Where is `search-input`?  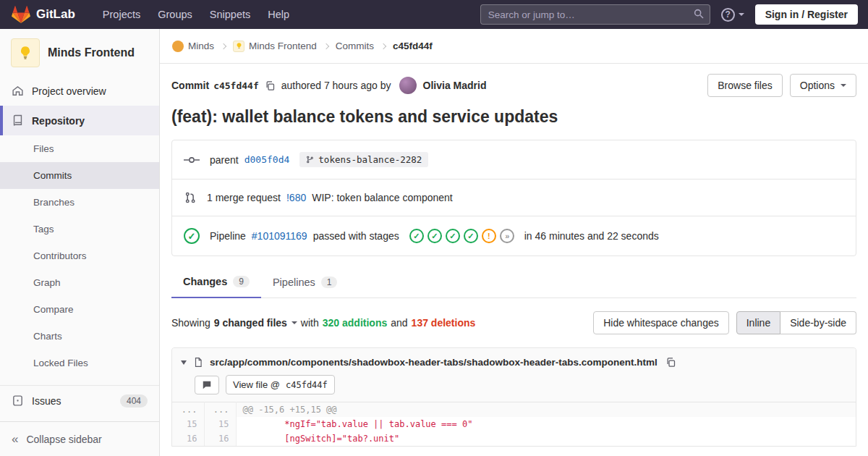
search-input is located at coordinates (595, 14).